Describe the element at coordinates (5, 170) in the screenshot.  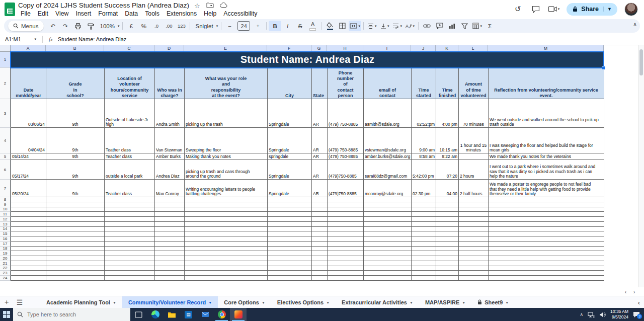
I see `row-header-6: 6` at that location.